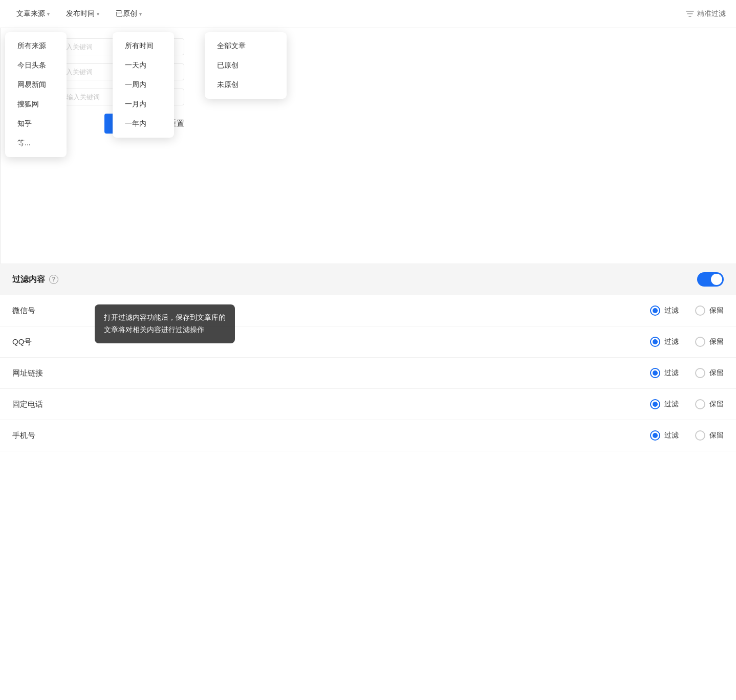 The height and width of the screenshot is (700, 736). I want to click on help-icon: ?, so click(54, 279).